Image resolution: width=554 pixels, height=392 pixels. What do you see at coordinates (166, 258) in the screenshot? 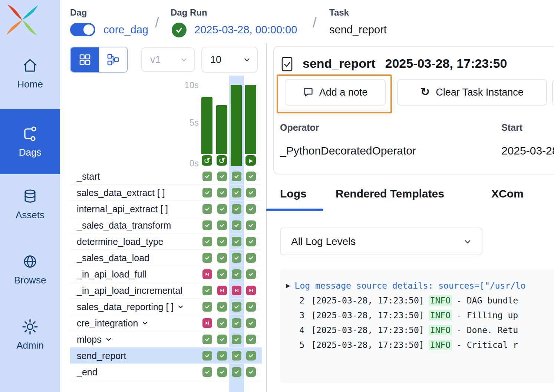
I see `task-row: _sales_data_load` at bounding box center [166, 258].